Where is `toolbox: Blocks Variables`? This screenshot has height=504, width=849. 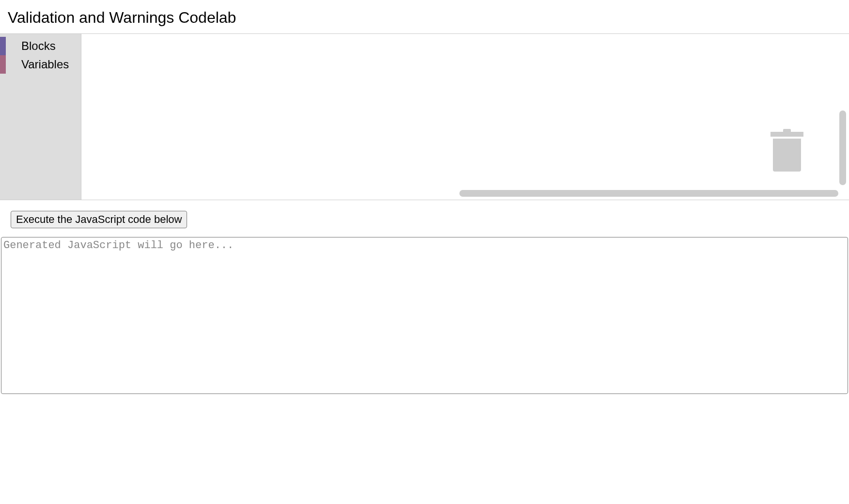
toolbox: Blocks Variables is located at coordinates (41, 117).